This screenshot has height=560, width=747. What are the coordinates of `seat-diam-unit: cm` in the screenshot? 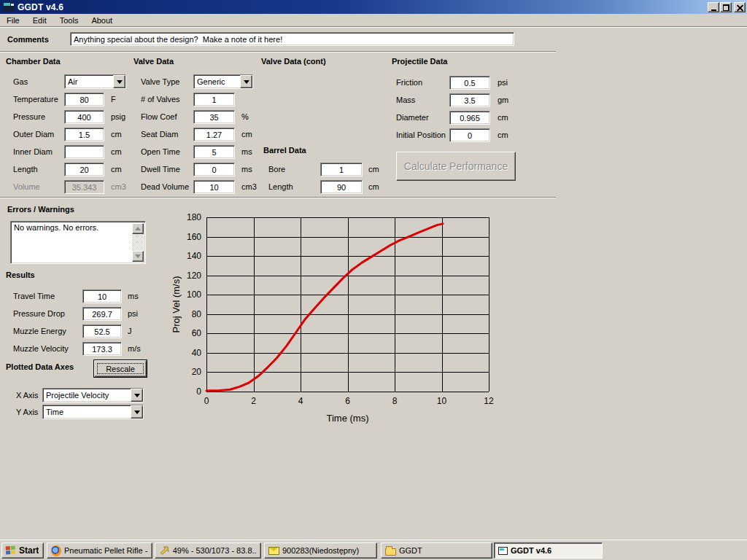 It's located at (247, 134).